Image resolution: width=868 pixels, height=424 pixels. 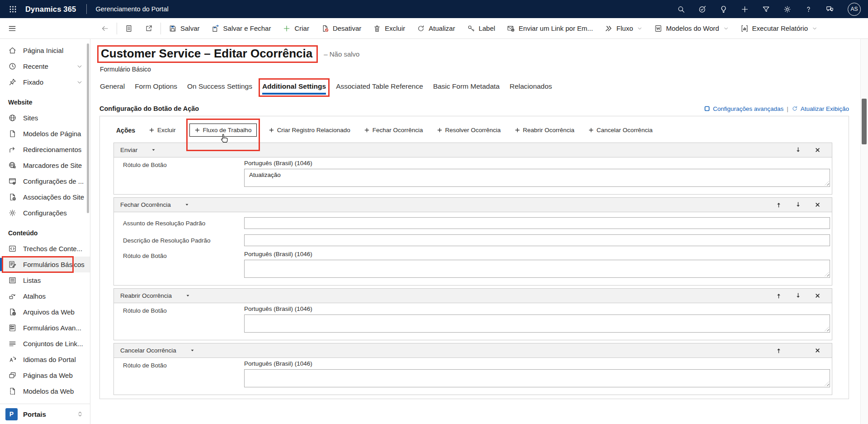 What do you see at coordinates (481, 28) in the screenshot?
I see `label-button: Label` at bounding box center [481, 28].